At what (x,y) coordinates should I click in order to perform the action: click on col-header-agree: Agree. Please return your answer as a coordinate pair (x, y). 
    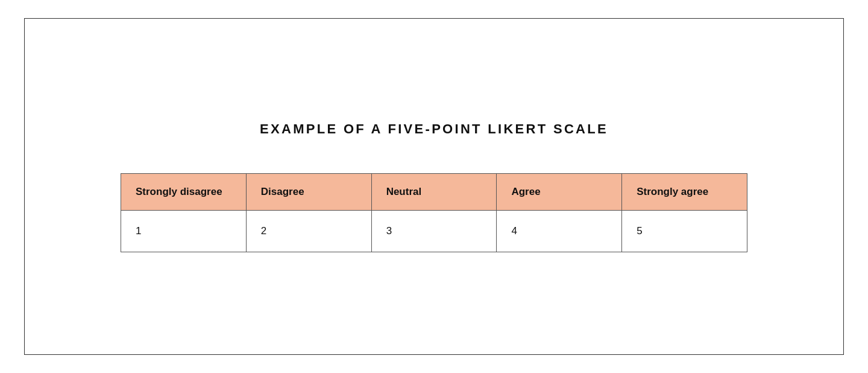
    Looking at the image, I should click on (559, 192).